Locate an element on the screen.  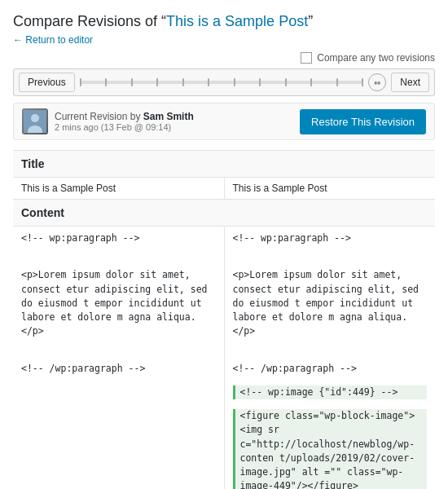
restore-button: Restore This Revision is located at coordinates (363, 122).